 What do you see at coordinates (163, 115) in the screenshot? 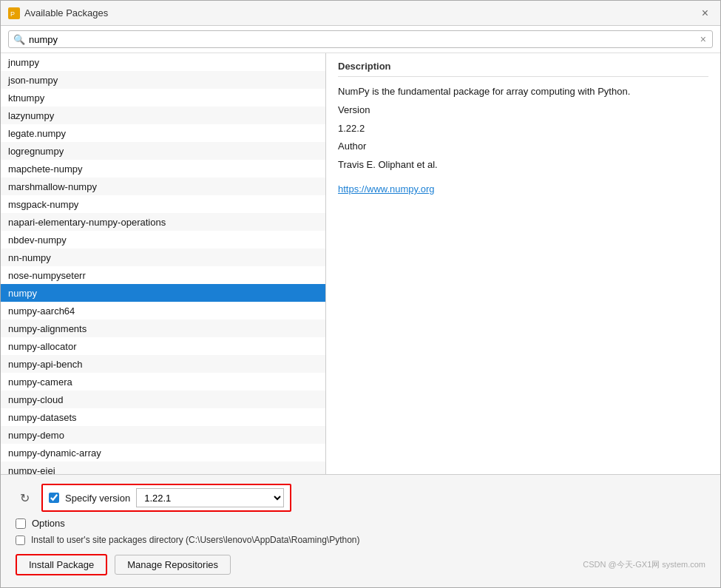
I see `list-item: lazynumpy` at bounding box center [163, 115].